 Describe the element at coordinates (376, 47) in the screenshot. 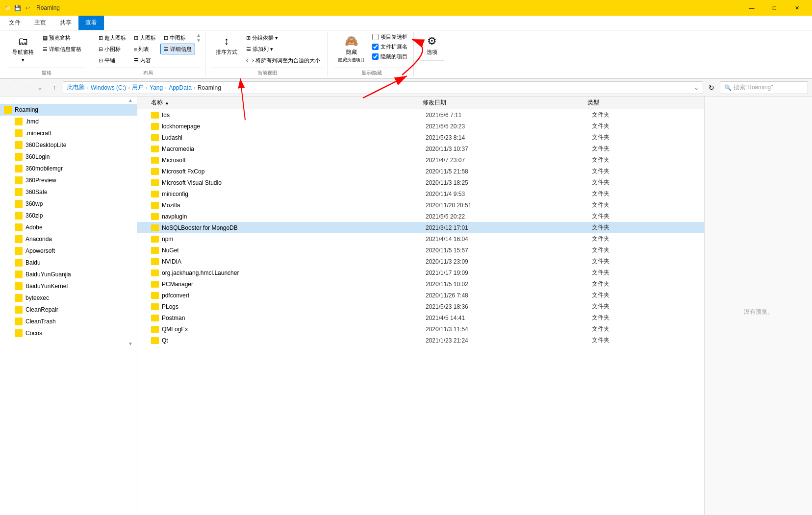

I see `file-extensions-checkbox` at that location.